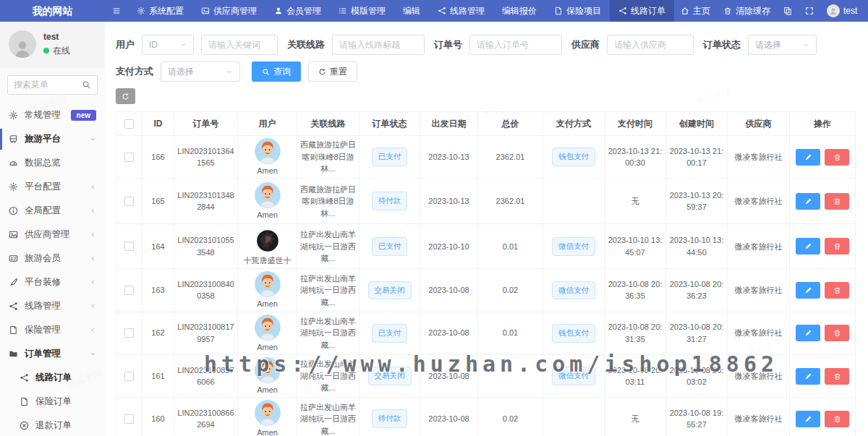  Describe the element at coordinates (809, 291) in the screenshot. I see `pencil-icon` at that location.